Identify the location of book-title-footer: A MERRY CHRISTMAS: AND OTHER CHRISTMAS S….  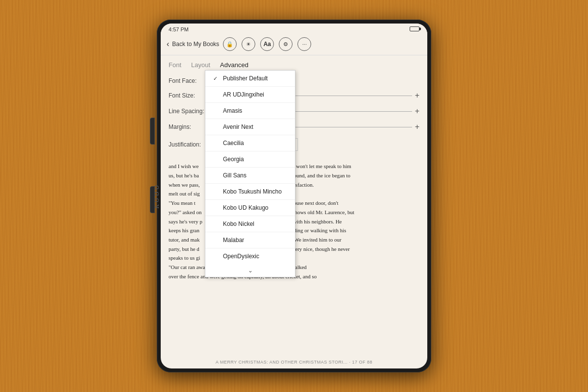
(294, 362).